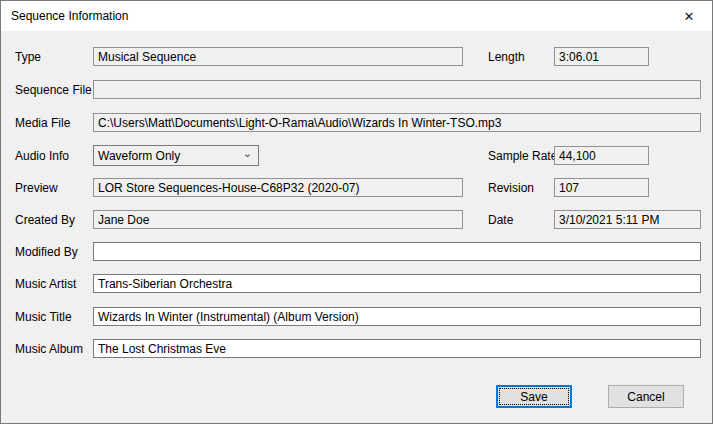  What do you see at coordinates (500, 220) in the screenshot?
I see `date-label: Date` at bounding box center [500, 220].